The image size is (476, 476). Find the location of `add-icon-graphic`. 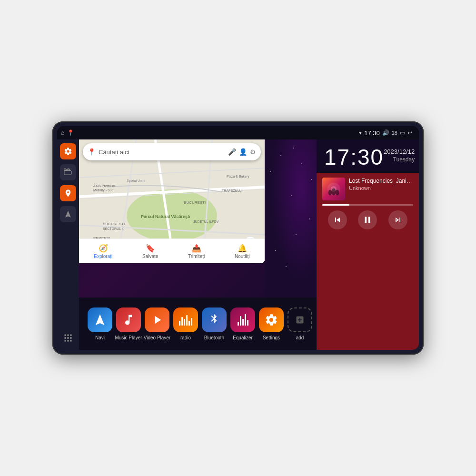

add-icon-graphic is located at coordinates (300, 320).